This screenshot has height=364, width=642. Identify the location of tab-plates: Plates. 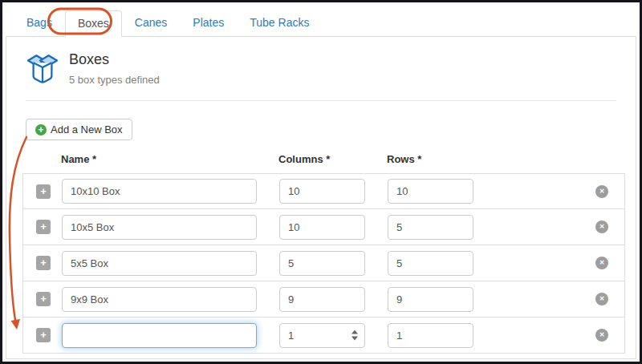
(209, 22).